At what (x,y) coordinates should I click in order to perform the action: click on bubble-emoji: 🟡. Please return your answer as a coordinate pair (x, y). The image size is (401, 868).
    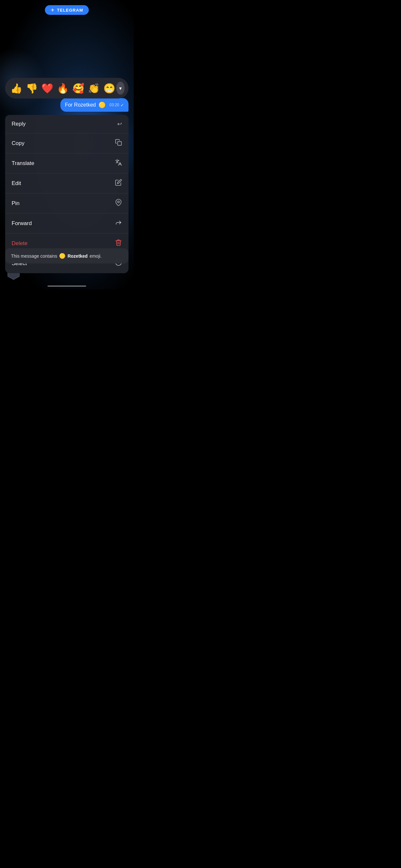
    Looking at the image, I should click on (102, 105).